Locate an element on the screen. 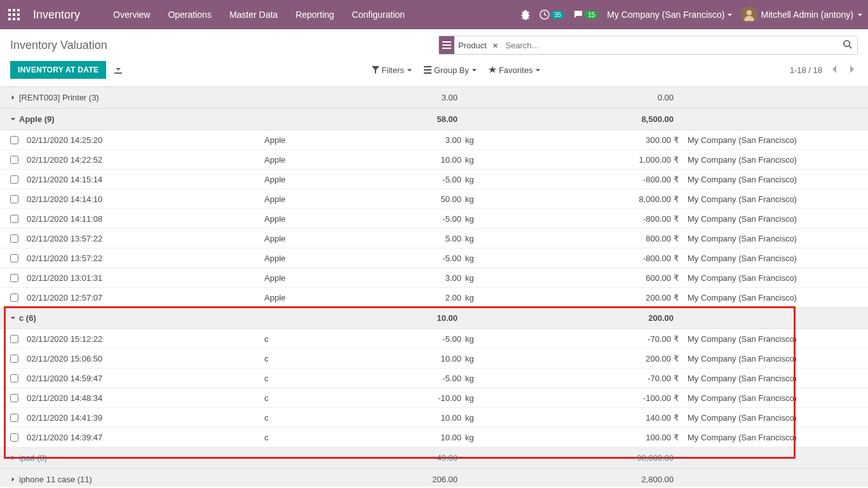 This screenshot has width=868, height=488. inventory-at-date-button: INVENTORY AT DATE is located at coordinates (58, 70).